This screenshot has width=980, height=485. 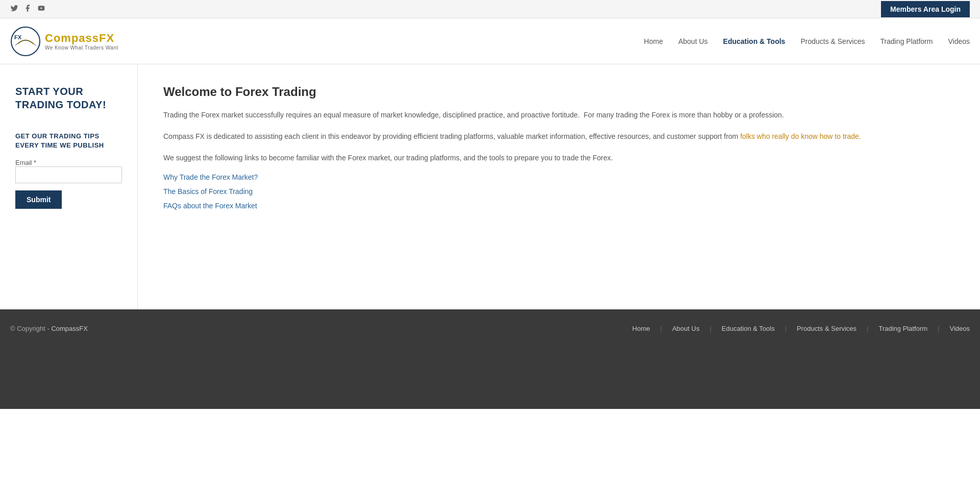 I want to click on footer: © Copyright - CompassFX Home | About Us …, so click(x=490, y=329).